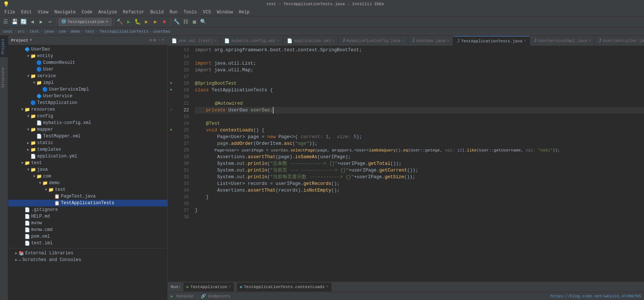  What do you see at coordinates (164, 22) in the screenshot?
I see `toolbar-stop-btn: ■` at bounding box center [164, 22].